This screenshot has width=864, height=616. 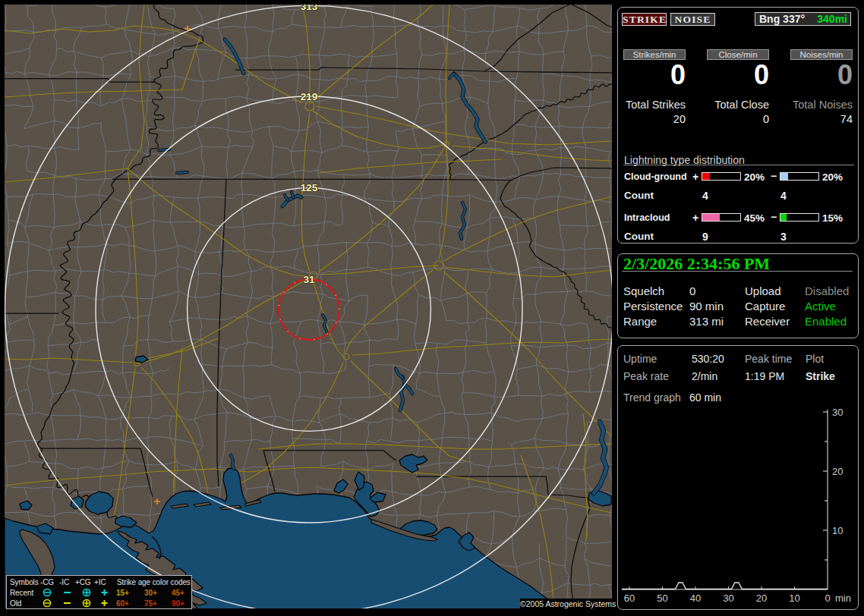 What do you see at coordinates (21, 593) in the screenshot?
I see `legend-recent-label: Recent` at bounding box center [21, 593].